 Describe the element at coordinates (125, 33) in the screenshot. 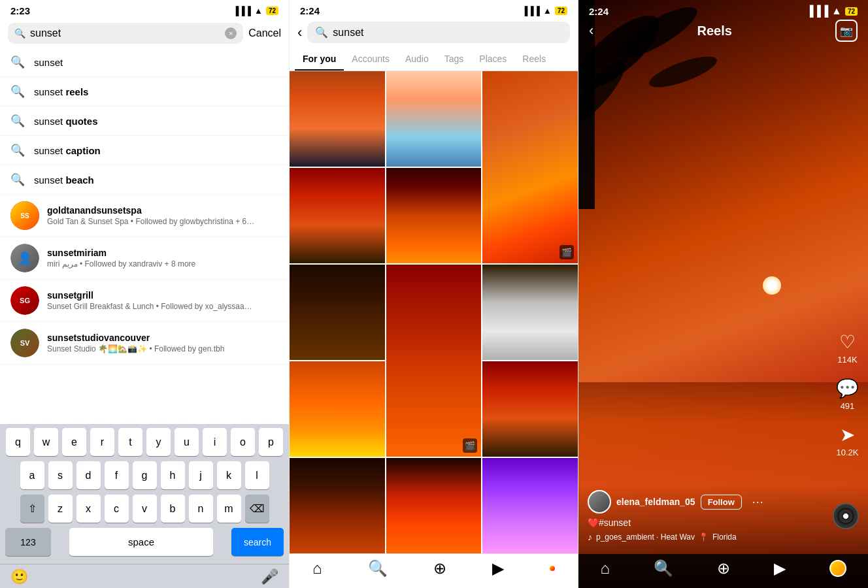

I see `search-query-p1: sunset` at that location.